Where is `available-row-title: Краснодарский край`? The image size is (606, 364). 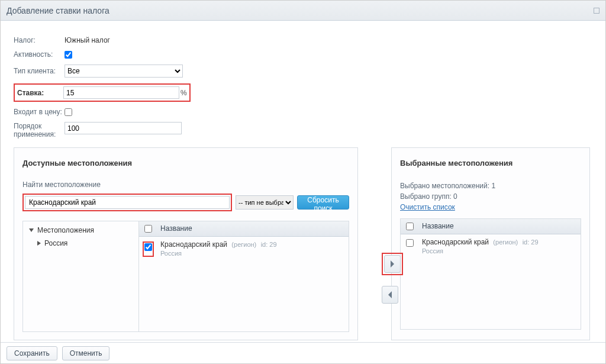 available-row-title: Краснодарский край is located at coordinates (194, 244).